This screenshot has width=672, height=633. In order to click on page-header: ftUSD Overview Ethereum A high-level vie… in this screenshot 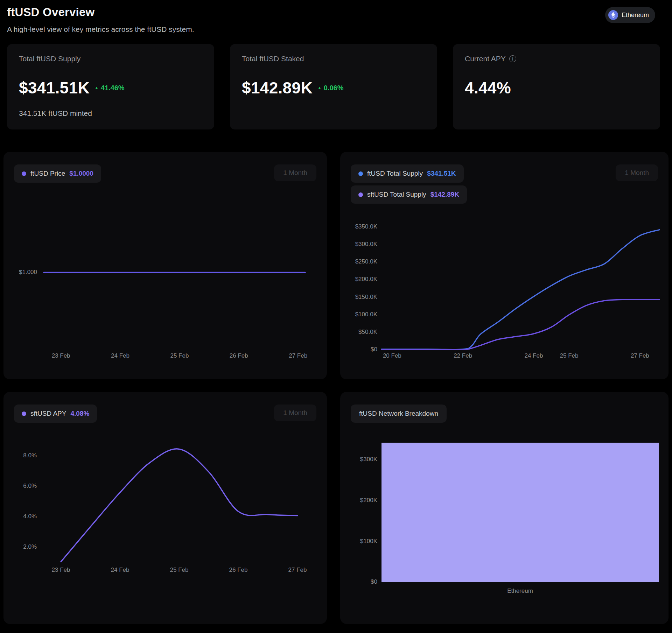, I will do `click(336, 17)`.